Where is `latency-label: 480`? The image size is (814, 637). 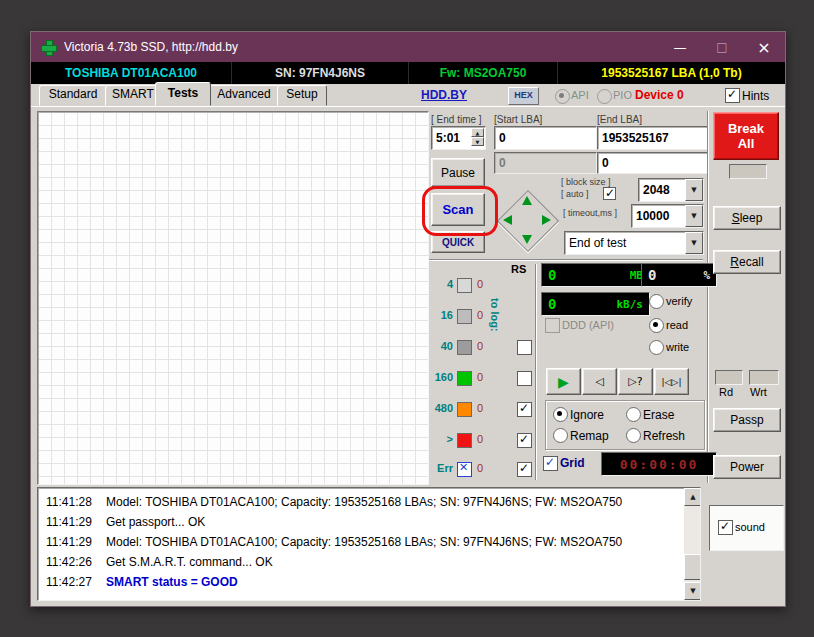 latency-label: 480 is located at coordinates (441, 408).